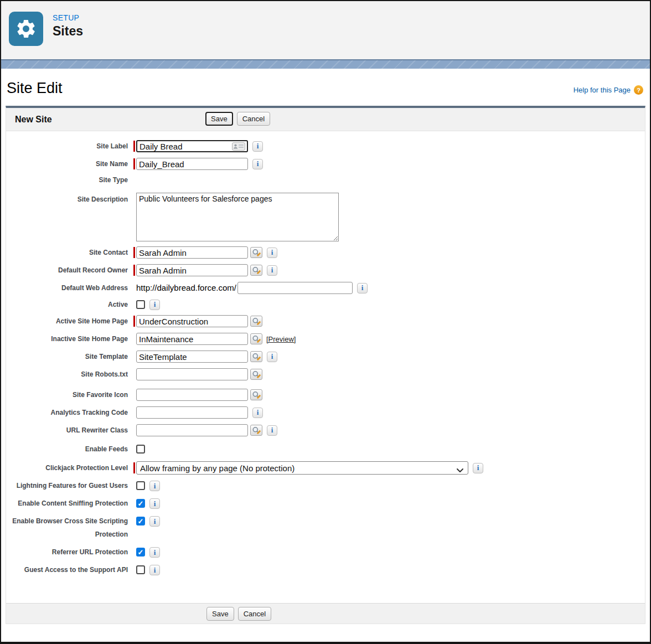 This screenshot has width=651, height=644. What do you see at coordinates (67, 253) in the screenshot?
I see `field-label: Site Contact` at bounding box center [67, 253].